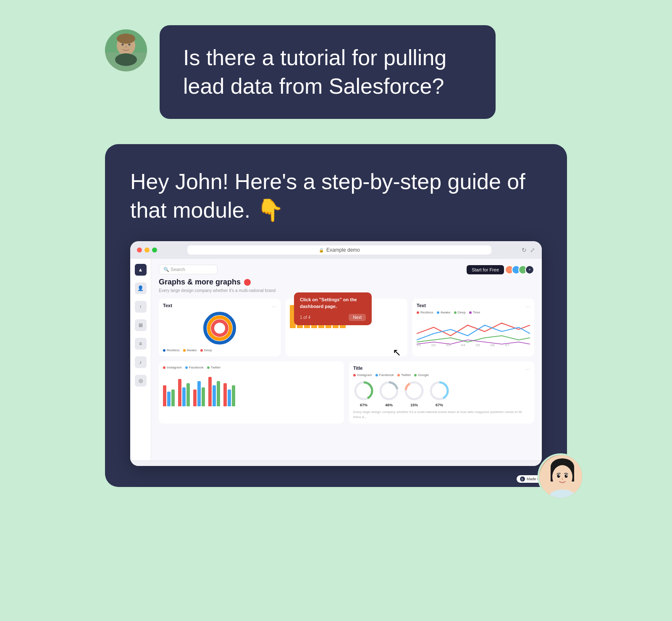  I want to click on chart-card-bar-bottom: Instagram Facebook Twitter, so click(251, 392).